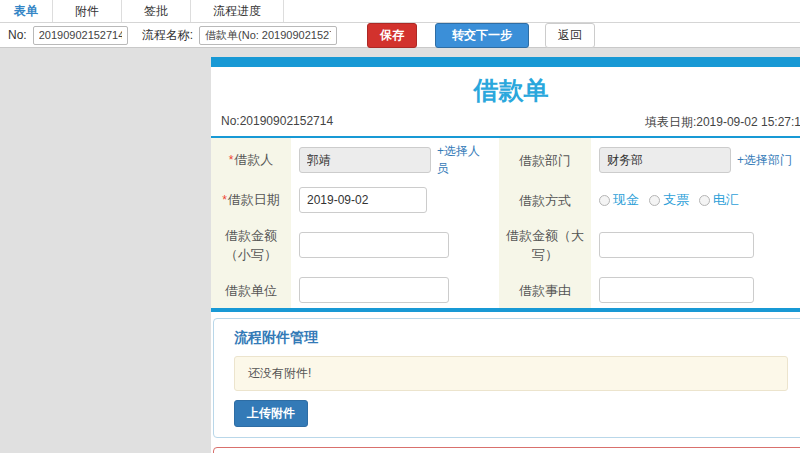 This screenshot has width=800, height=453. What do you see at coordinates (251, 290) in the screenshot?
I see `loan-unit-label: 借款单位` at bounding box center [251, 290].